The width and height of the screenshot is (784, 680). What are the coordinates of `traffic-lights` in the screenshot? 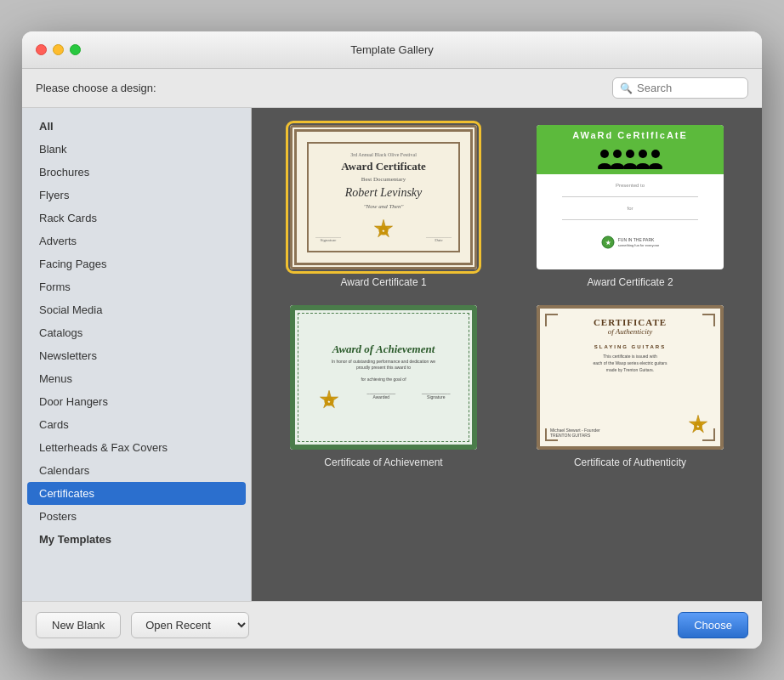 It's located at (58, 49).